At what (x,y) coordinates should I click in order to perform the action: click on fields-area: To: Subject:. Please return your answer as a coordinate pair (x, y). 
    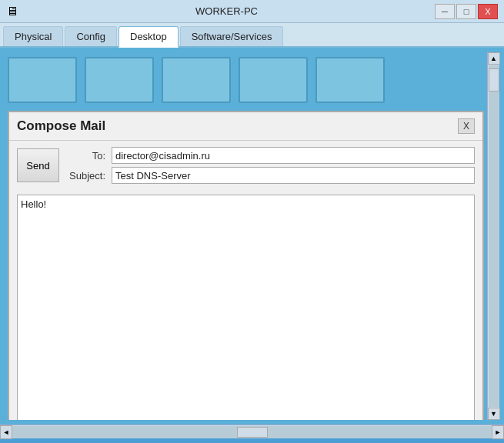
    Looking at the image, I should click on (270, 167).